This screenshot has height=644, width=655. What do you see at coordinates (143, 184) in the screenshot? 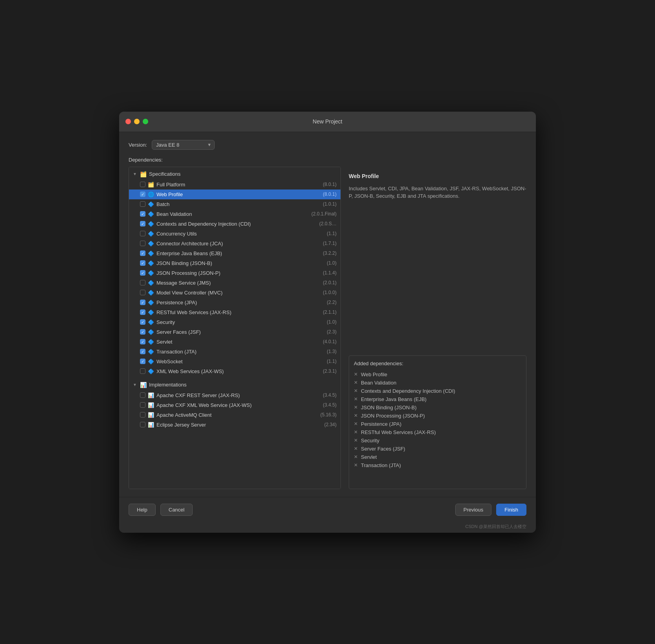
I see `checkbox-full-platform` at bounding box center [143, 184].